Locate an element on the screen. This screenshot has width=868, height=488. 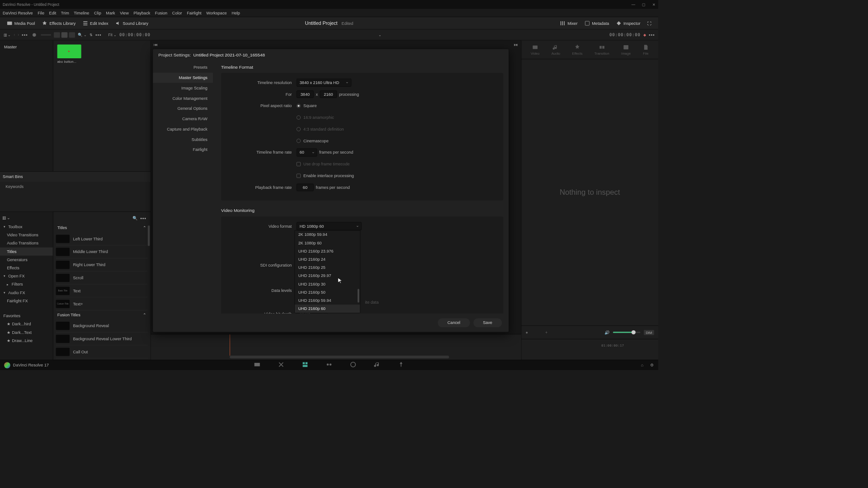
title-preset: Left Lower Third is located at coordinates (102, 239).